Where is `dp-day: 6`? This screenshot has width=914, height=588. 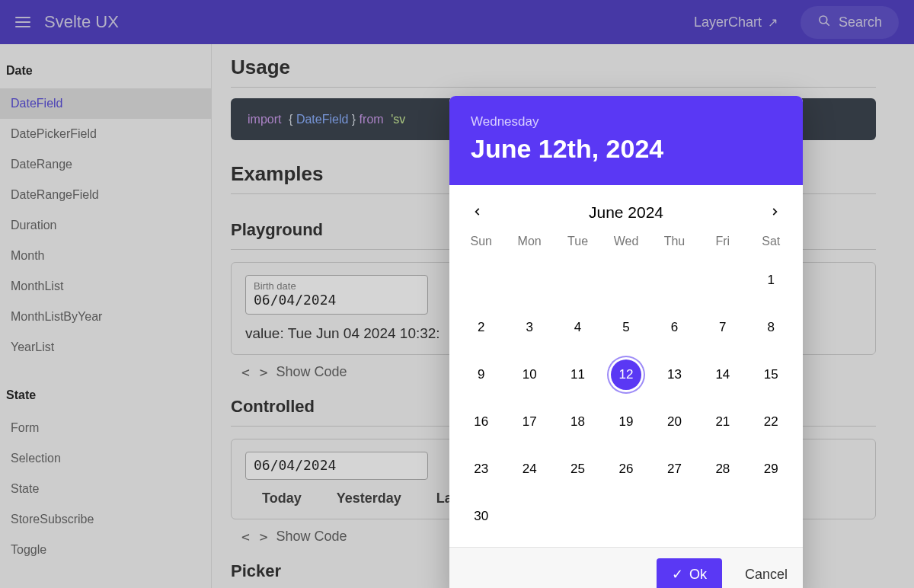 dp-day: 6 is located at coordinates (675, 328).